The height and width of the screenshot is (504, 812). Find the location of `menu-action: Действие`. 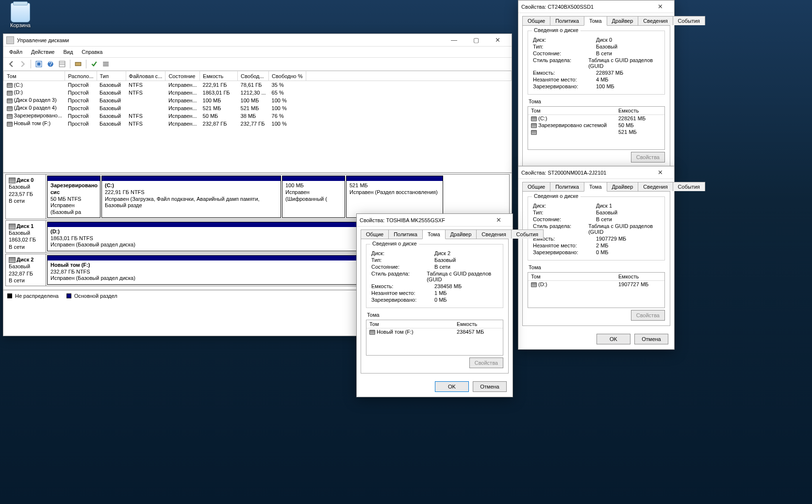

menu-action: Действие is located at coordinates (43, 52).